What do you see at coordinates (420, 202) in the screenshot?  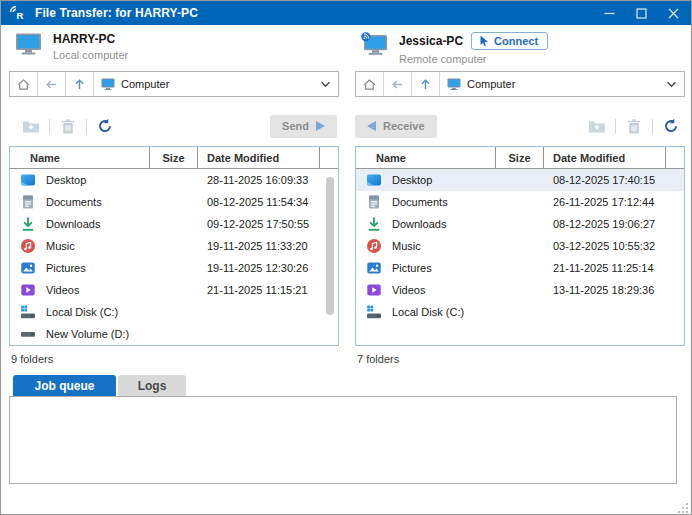 I see `file-name: Documents` at bounding box center [420, 202].